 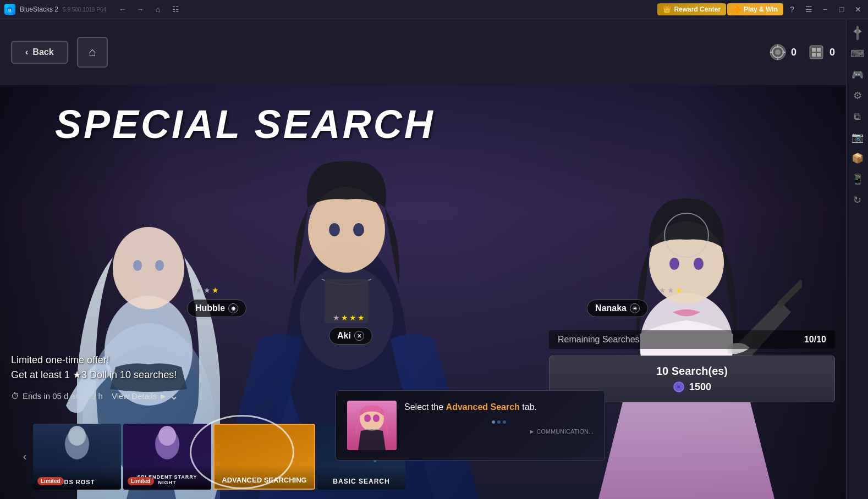 What do you see at coordinates (762, 9) in the screenshot?
I see `title-bar-right: 👑 Reward Center 🔶 Play & Win ? ☰ − □ ✕` at bounding box center [762, 9].